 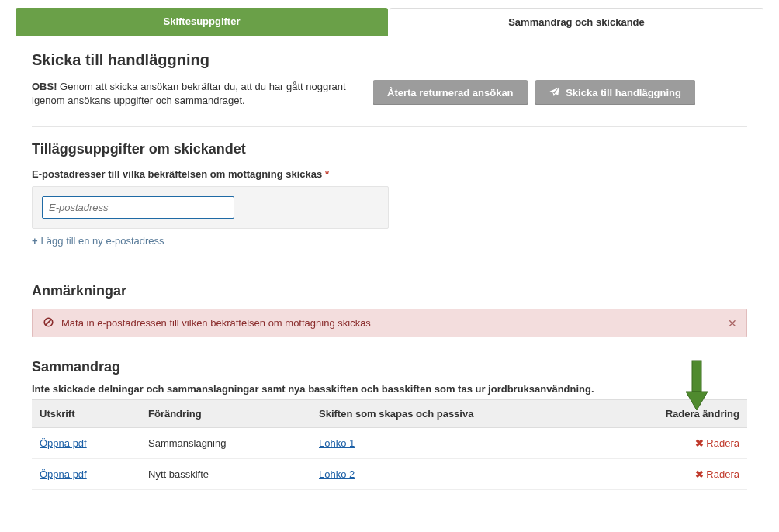 What do you see at coordinates (556, 93) in the screenshot?
I see `paper-plane-icon` at bounding box center [556, 93].